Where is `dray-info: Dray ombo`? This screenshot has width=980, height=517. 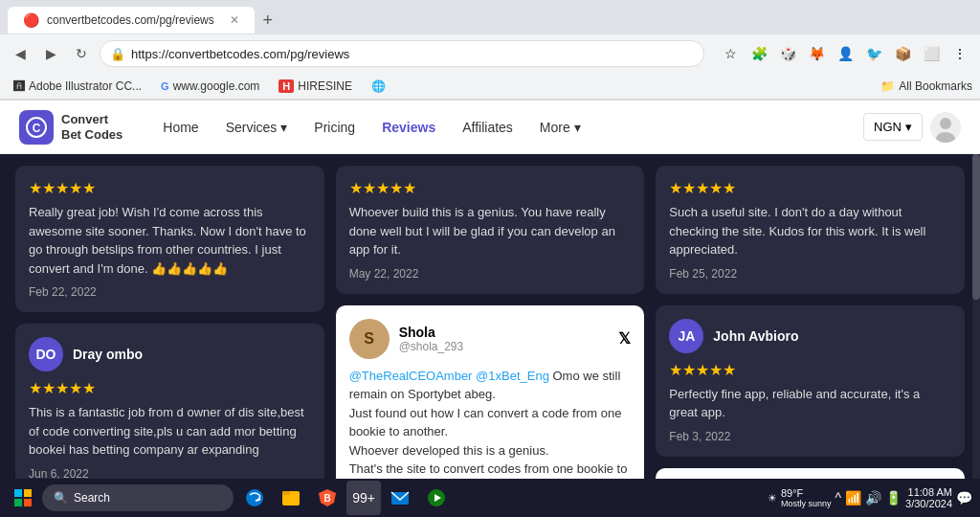
dray-info: Dray ombo is located at coordinates (107, 354).